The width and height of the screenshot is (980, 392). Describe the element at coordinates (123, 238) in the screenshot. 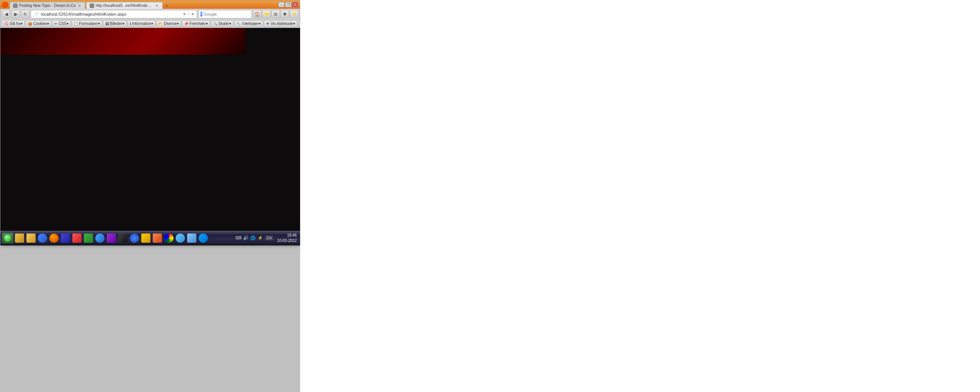

I see `cmd-icon` at that location.